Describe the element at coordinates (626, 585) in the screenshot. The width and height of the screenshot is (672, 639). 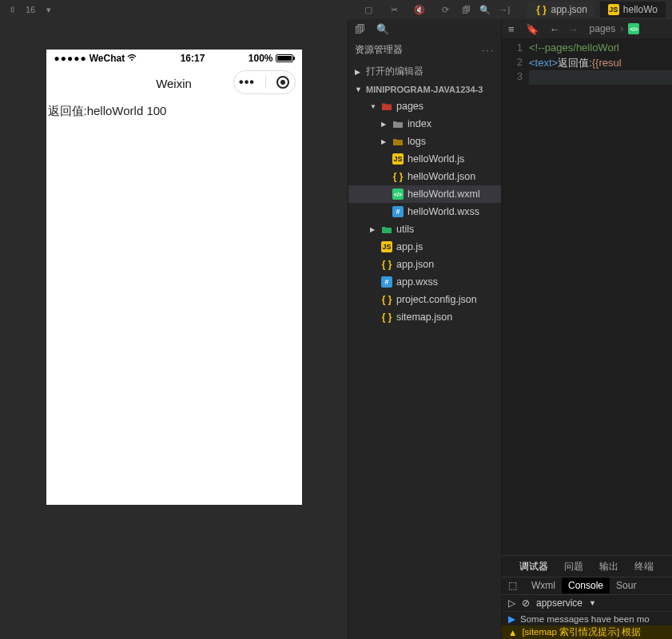
I see `devtools-subtab: Sour` at that location.